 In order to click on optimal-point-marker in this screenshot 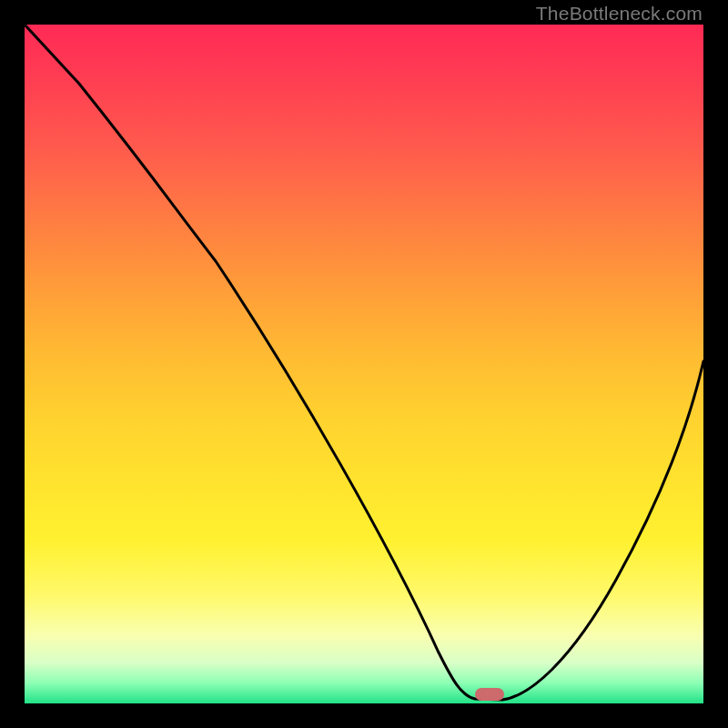, I will do `click(490, 694)`.